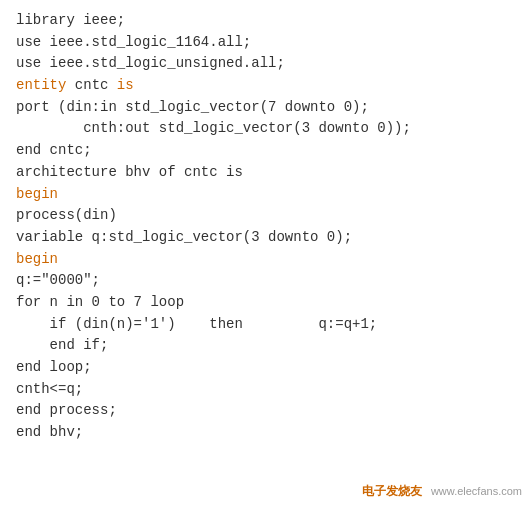  Describe the element at coordinates (265, 303) in the screenshot. I see `code-line-14: for n in 0 to 7 loop` at that location.